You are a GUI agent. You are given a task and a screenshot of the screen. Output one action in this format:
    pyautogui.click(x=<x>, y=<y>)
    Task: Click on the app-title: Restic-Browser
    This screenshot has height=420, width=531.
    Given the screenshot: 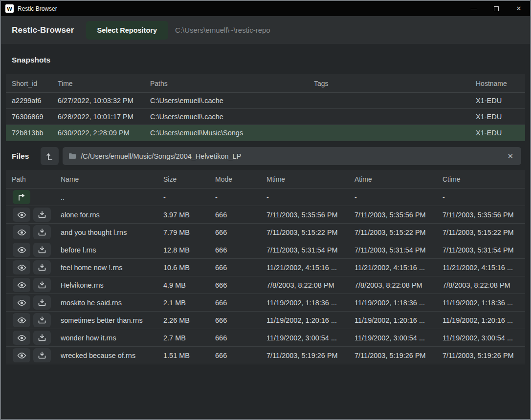 What is the action you would take?
    pyautogui.click(x=43, y=30)
    